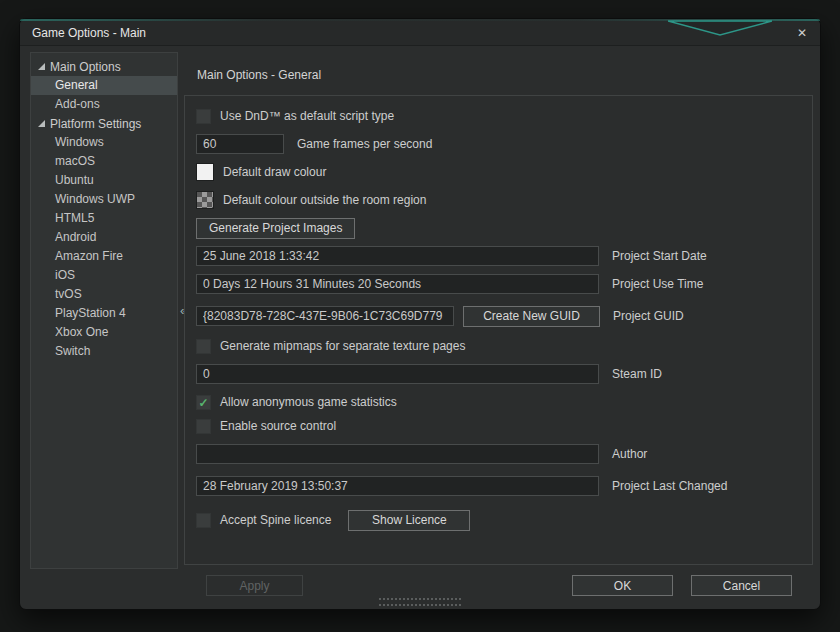 The image size is (840, 632). Describe the element at coordinates (398, 256) in the screenshot. I see `project-start-date-input` at that location.